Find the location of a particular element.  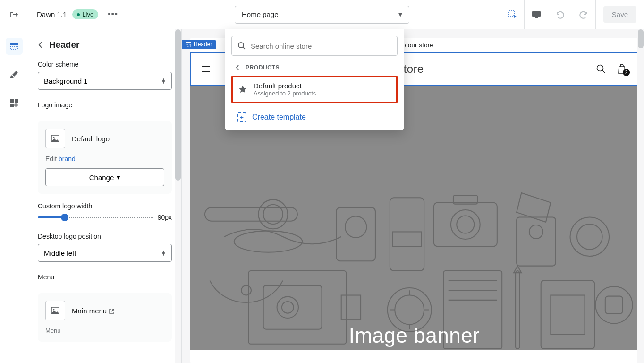

exit-icon is located at coordinates (14, 15).